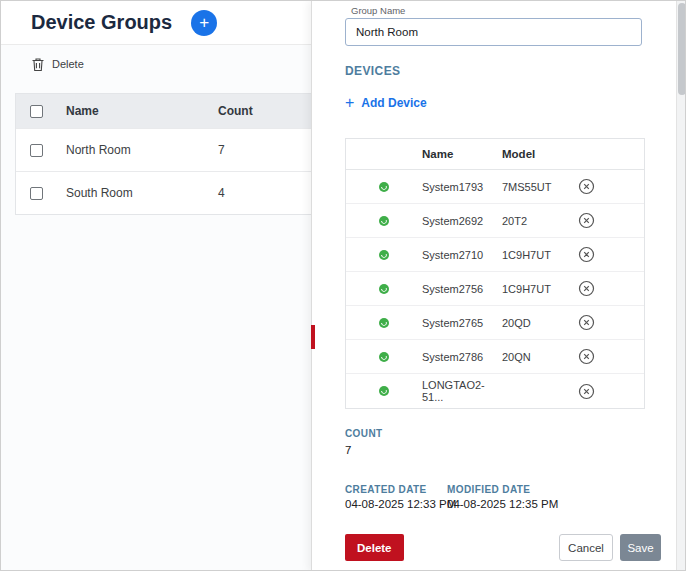 Image resolution: width=686 pixels, height=571 pixels. I want to click on groups-table-header: Name Count, so click(180, 111).